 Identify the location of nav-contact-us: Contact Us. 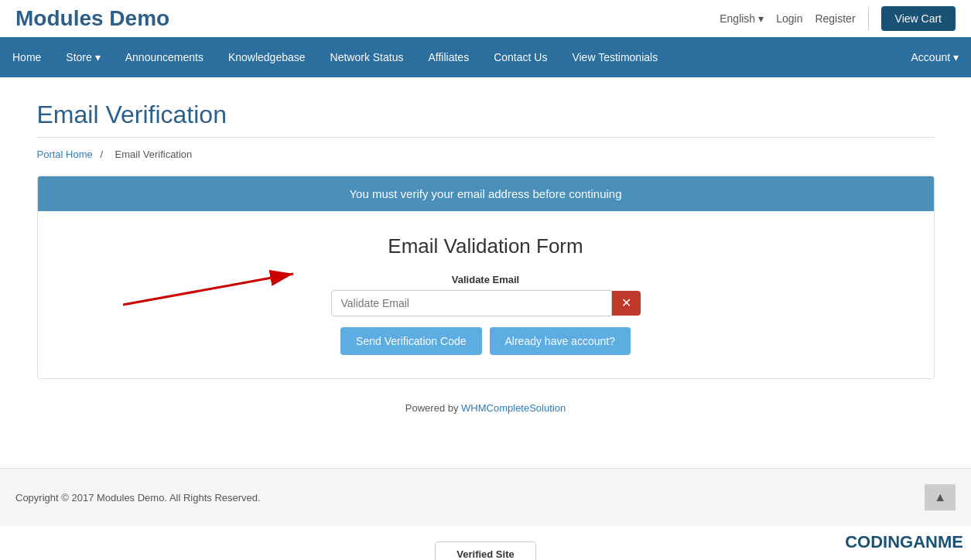
(520, 57).